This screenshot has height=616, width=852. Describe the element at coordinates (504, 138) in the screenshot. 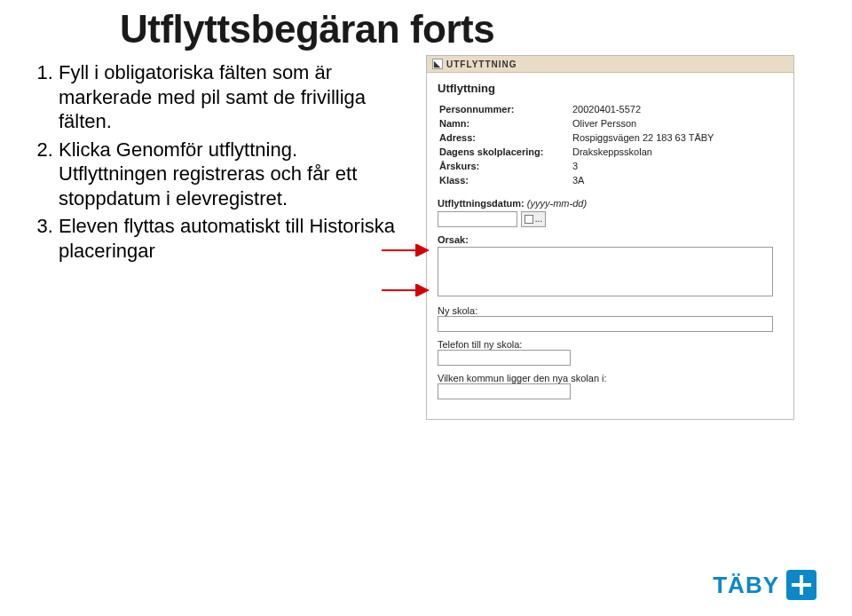

I see `adress-label: Adress:` at that location.